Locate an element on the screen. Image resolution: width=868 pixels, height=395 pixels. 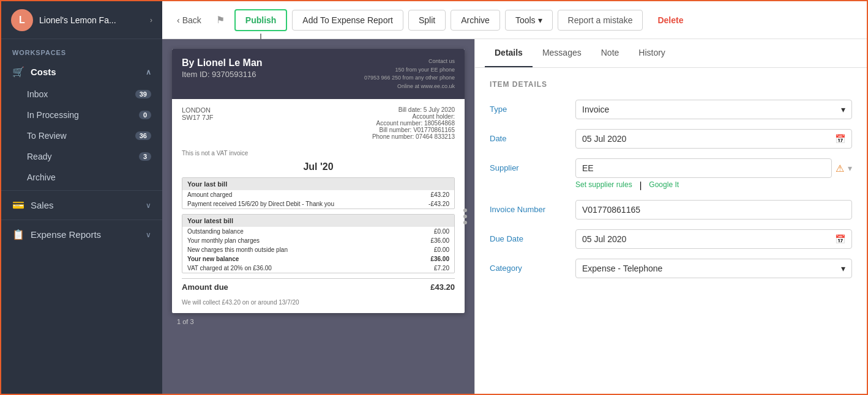
date-label: Date is located at coordinates (533, 136).